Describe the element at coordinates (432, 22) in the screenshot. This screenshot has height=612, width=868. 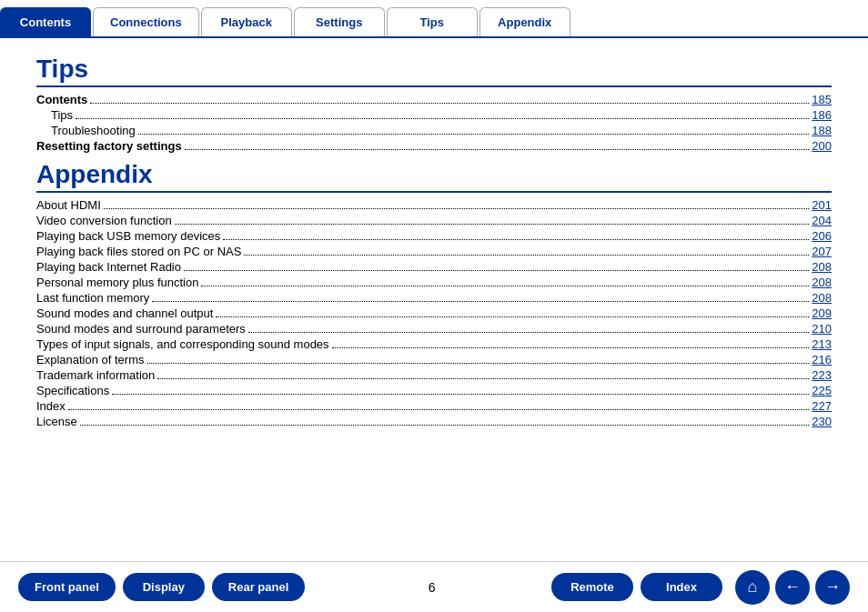
I see `tab-tips: Tips` at that location.